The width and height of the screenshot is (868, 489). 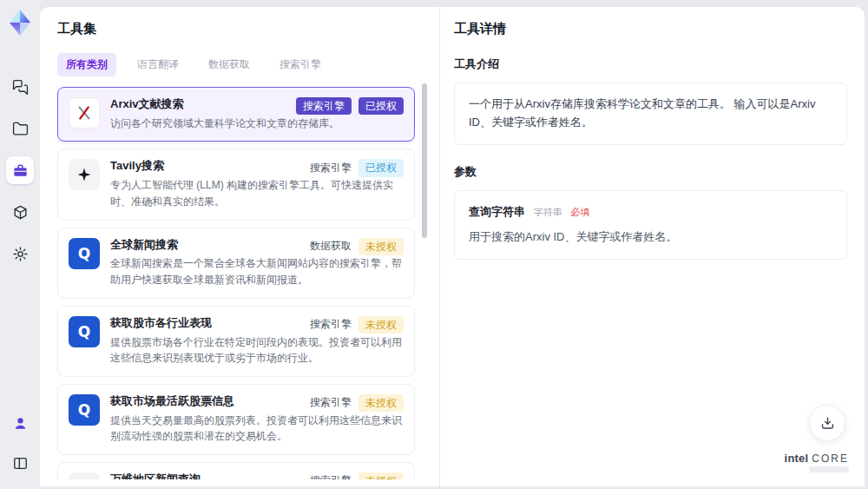 What do you see at coordinates (84, 175) in the screenshot?
I see `sparkle-icon` at bounding box center [84, 175].